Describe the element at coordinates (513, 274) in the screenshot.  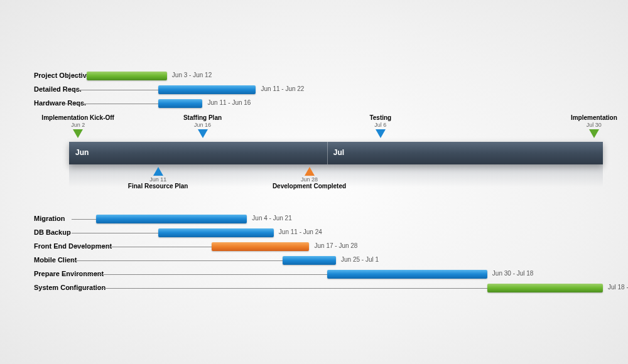
I see `task-range: Jun 30 - Jul 18` at that location.